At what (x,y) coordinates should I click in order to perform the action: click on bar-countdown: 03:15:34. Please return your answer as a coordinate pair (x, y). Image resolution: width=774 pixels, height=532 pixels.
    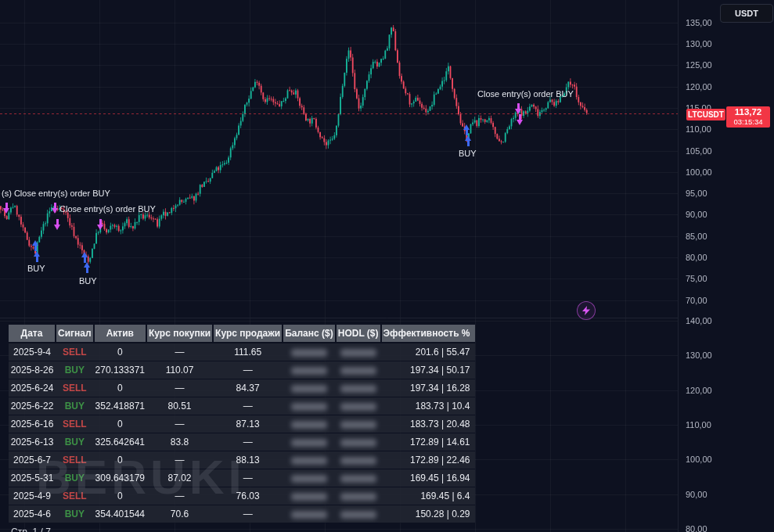
    Looking at the image, I should click on (748, 122).